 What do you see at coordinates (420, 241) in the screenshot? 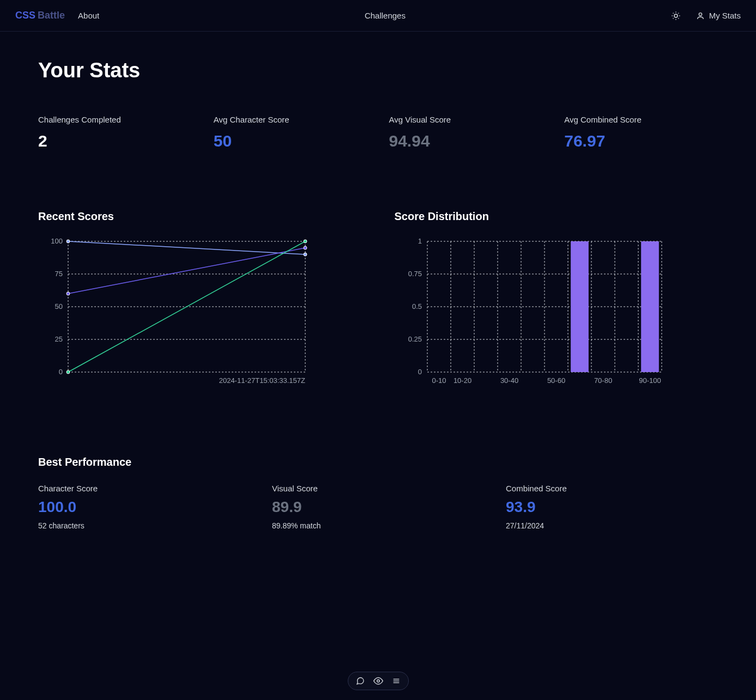
I see `svg-text: 1` at bounding box center [420, 241].